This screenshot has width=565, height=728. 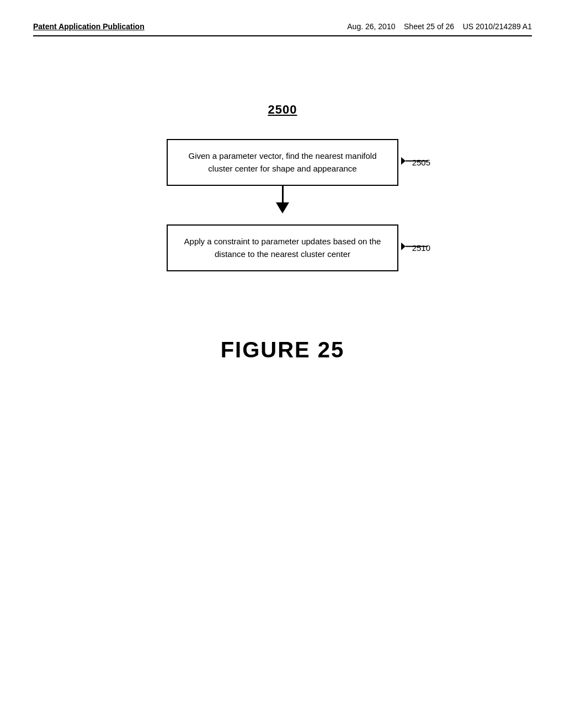 I want to click on flow-box-2-label: 2510, so click(x=415, y=248).